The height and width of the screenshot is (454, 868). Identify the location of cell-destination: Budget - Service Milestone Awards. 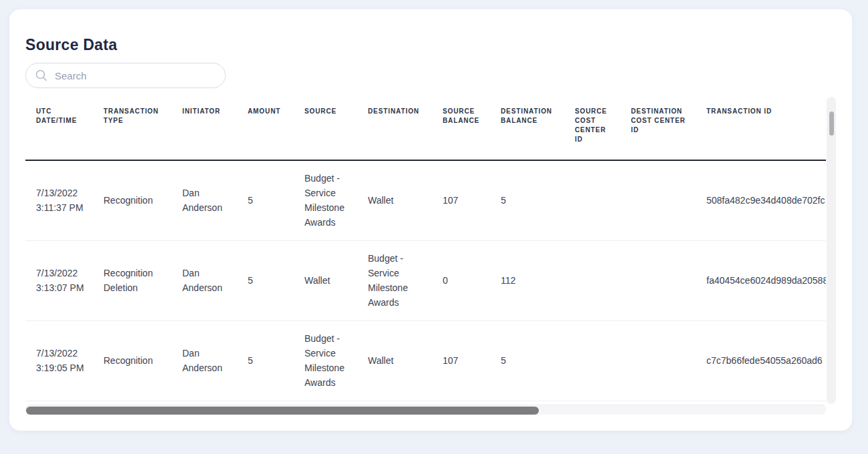
(395, 280).